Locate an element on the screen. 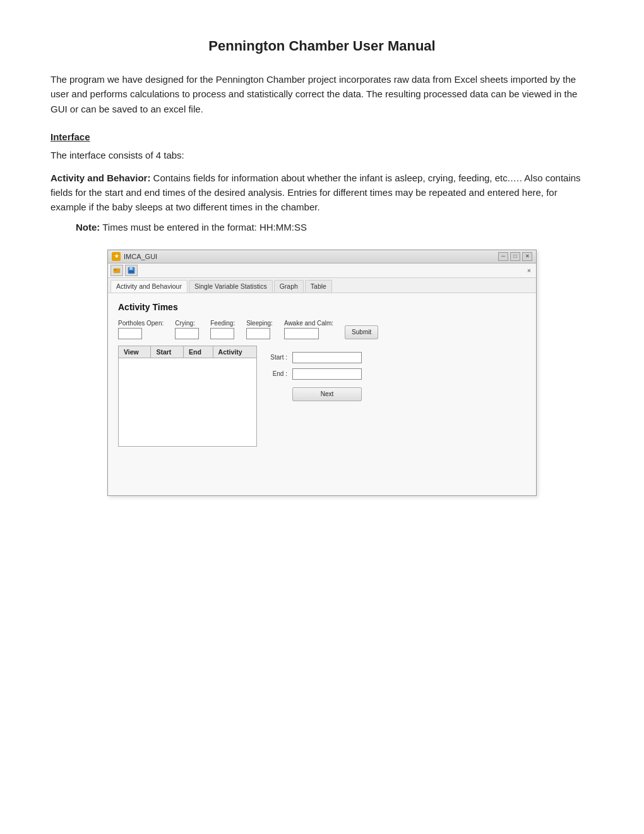 The width and height of the screenshot is (644, 834). start-label: Start : is located at coordinates (277, 358).